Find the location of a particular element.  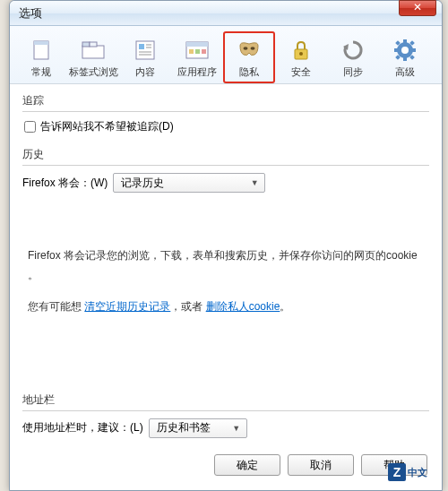

dialog-buttons: 确定 取消 帮助 is located at coordinates (321, 465).